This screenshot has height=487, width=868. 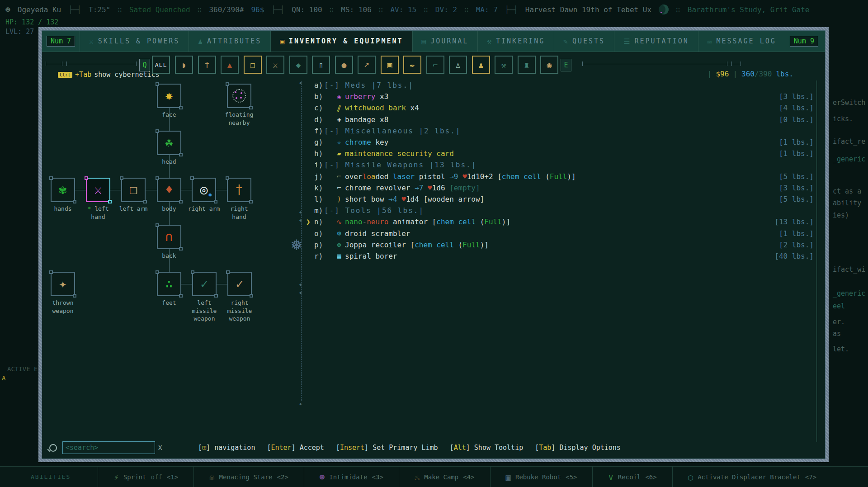 What do you see at coordinates (230, 41) in the screenshot?
I see `tab-attributes: ♟ATTRIBUTES` at bounding box center [230, 41].